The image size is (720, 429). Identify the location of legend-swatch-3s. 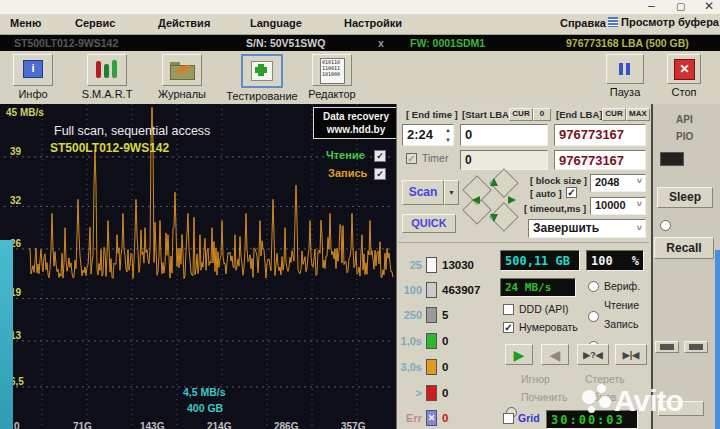
(432, 367).